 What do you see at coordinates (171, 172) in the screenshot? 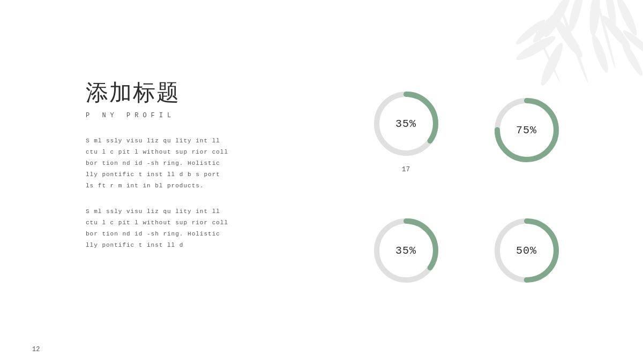
I see `left-content: 添加标题 P NY PROFIL S ml ssly visu liz qu l…` at bounding box center [171, 172].